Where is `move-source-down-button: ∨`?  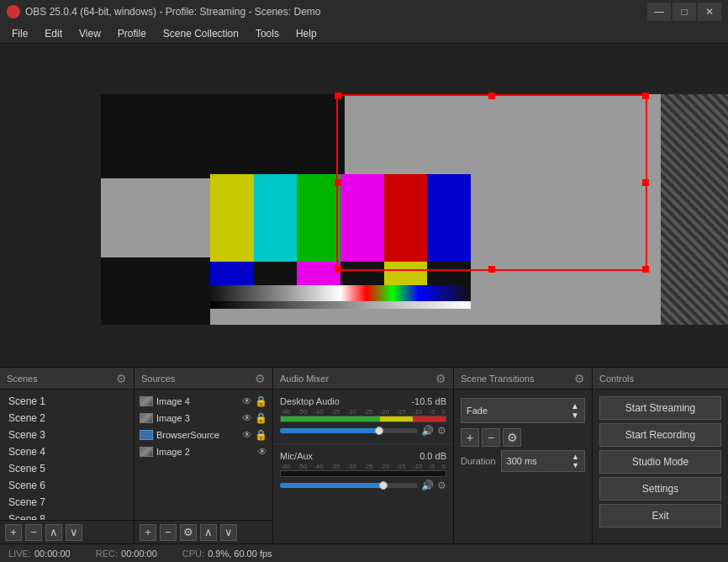
move-source-down-button: ∨ is located at coordinates (229, 533).